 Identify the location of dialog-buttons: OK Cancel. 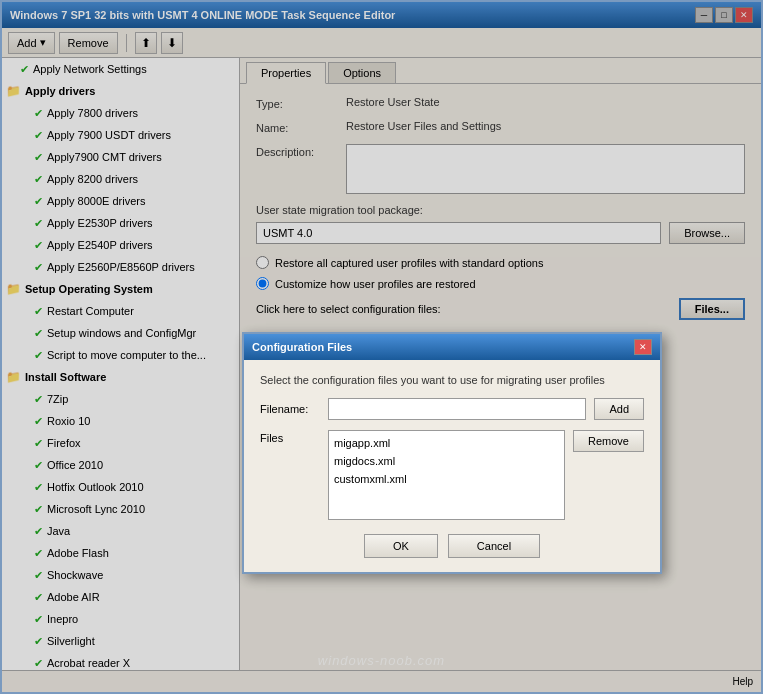
(452, 546).